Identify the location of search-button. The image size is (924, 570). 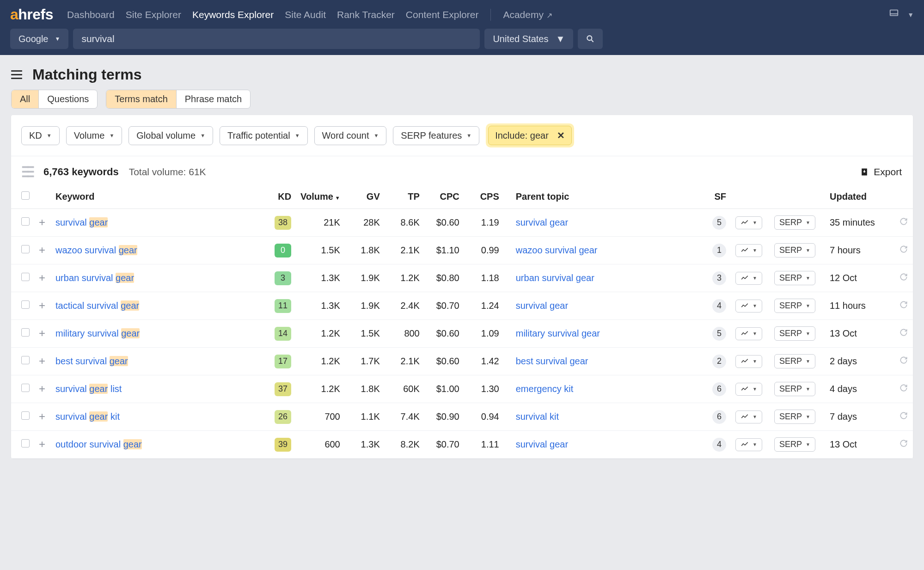
(590, 39).